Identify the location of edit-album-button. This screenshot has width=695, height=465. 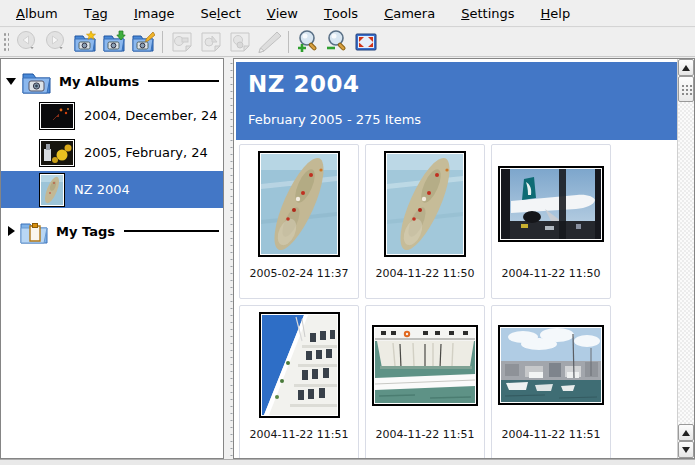
(143, 42).